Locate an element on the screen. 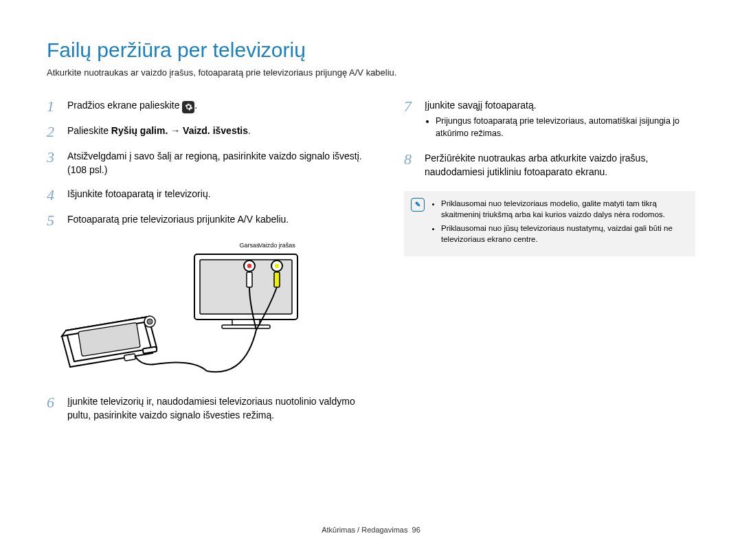 This screenshot has width=742, height=560. step-number: 5 is located at coordinates (53, 220).